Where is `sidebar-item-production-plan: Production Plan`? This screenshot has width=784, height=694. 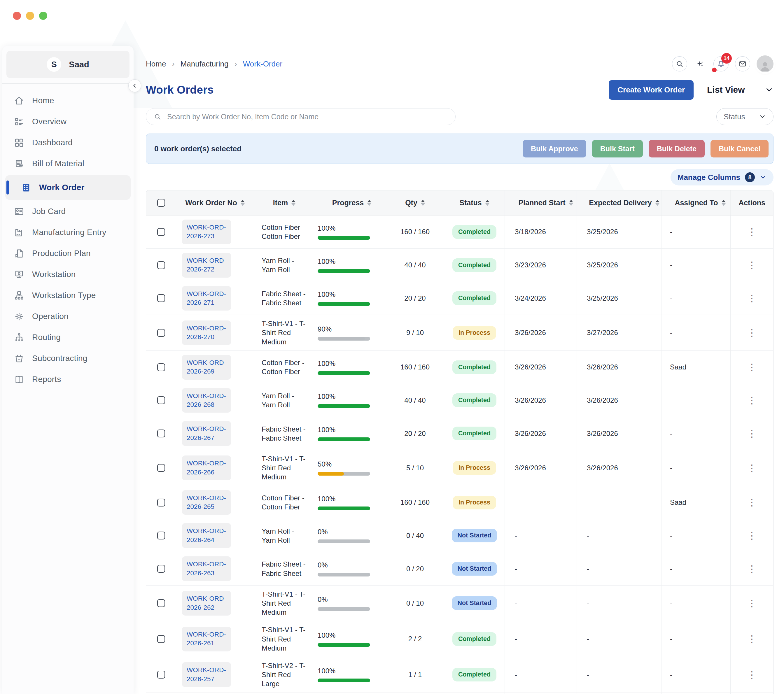 sidebar-item-production-plan: Production Plan is located at coordinates (68, 253).